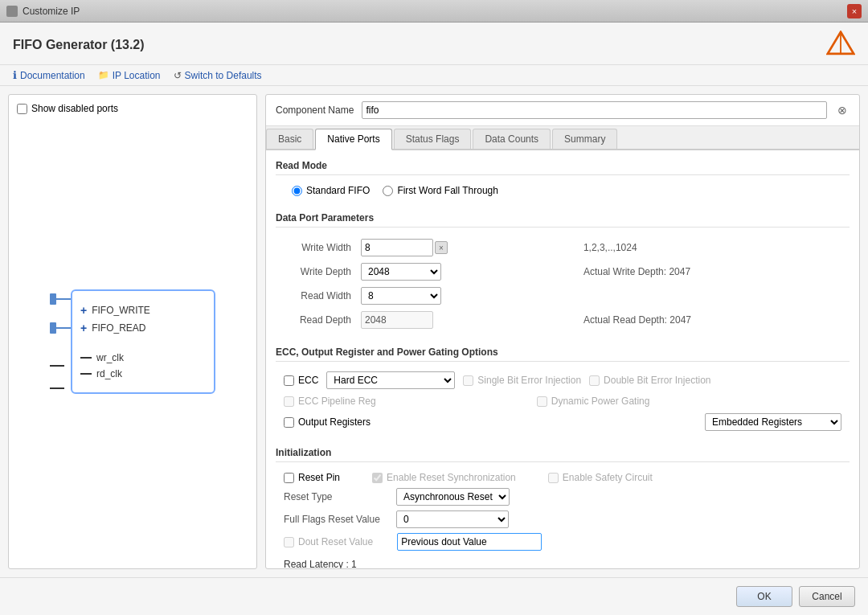  I want to click on single-bit-item: Single Bit Error Injection, so click(522, 380).